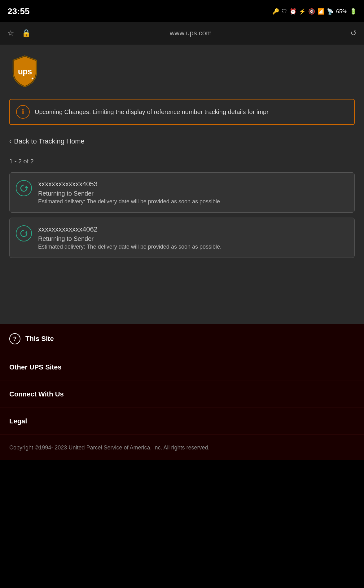  I want to click on copyright-bar: Copyright ©1994- 2023 United Parcel Serv…, so click(182, 448).